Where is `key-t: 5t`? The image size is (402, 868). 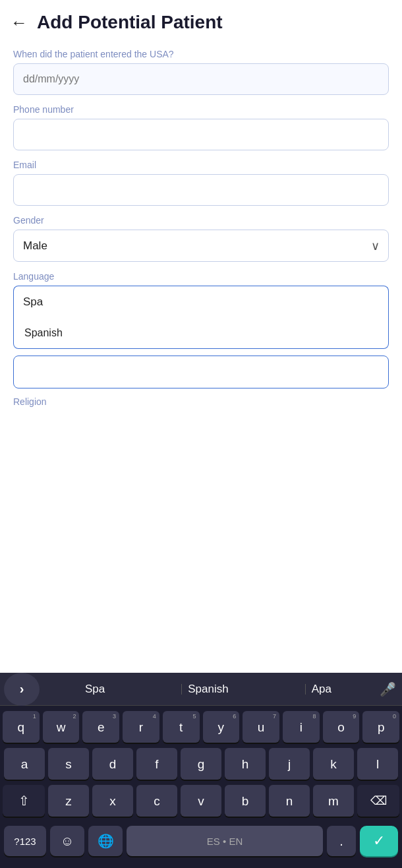 key-t: 5t is located at coordinates (181, 727).